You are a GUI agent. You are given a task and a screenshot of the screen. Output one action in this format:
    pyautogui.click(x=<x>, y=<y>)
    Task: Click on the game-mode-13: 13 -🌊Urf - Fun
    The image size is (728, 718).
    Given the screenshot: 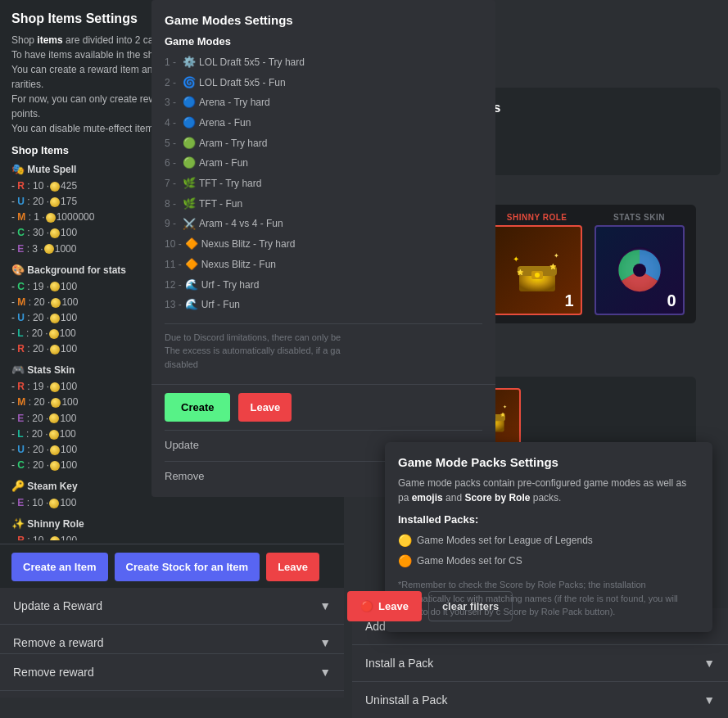 What is the action you would take?
    pyautogui.click(x=323, y=305)
    